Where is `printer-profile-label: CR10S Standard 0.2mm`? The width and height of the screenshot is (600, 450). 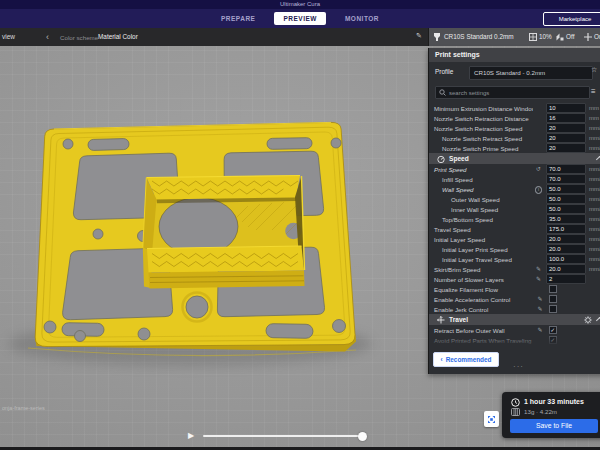 printer-profile-label: CR10S Standard 0.2mm is located at coordinates (479, 36).